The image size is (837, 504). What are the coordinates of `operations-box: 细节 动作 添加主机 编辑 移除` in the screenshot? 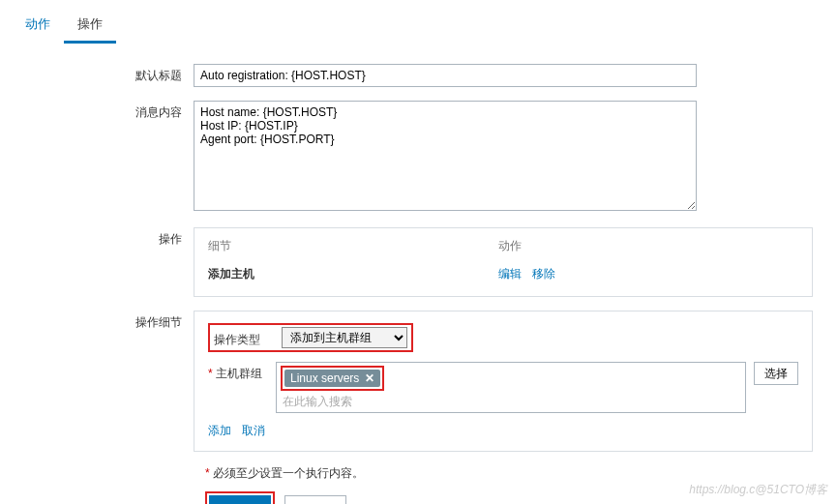 It's located at (503, 262).